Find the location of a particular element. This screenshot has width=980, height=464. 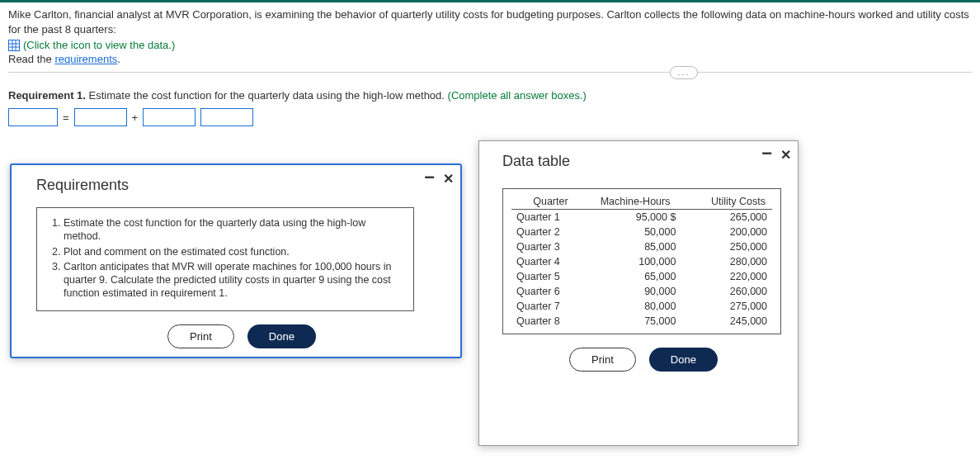

table-row: Quarter 690,000260,000 is located at coordinates (642, 291).